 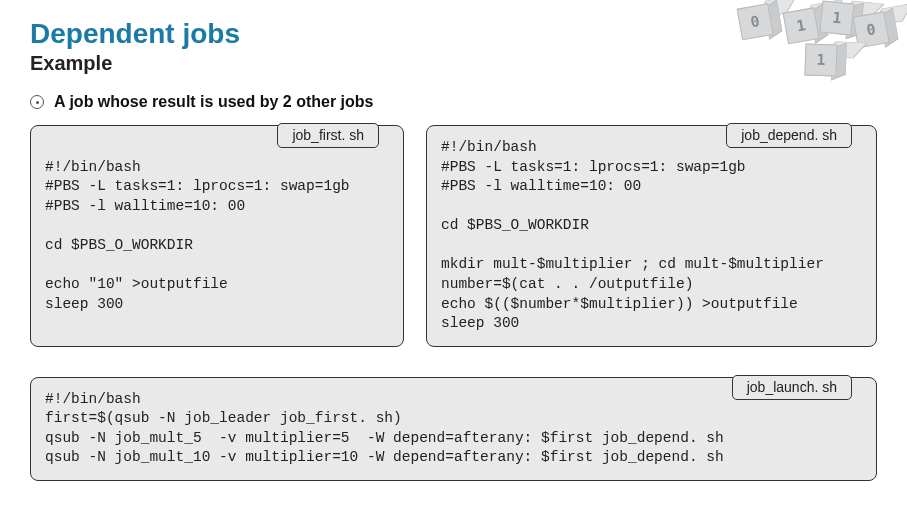 What do you see at coordinates (792, 388) in the screenshot?
I see `filename-tag: job_launch. sh` at bounding box center [792, 388].